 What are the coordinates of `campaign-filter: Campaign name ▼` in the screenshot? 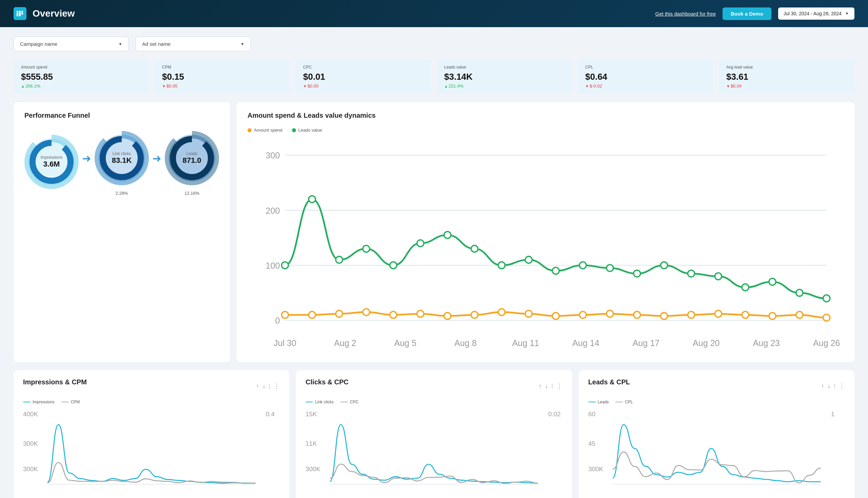 It's located at (71, 44).